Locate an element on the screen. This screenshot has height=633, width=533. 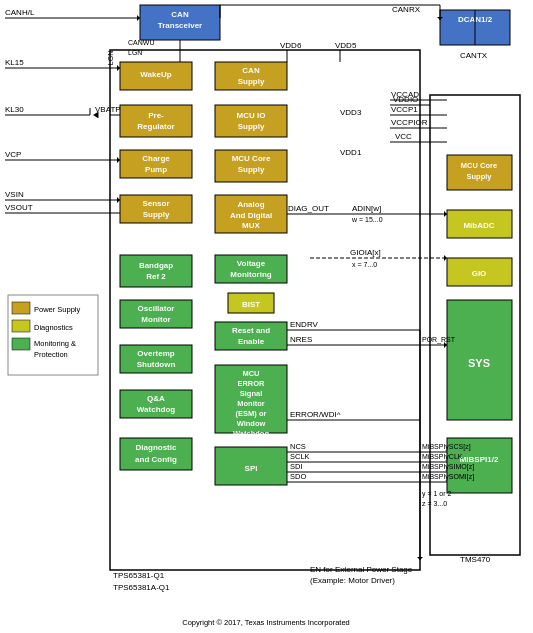
svg-text: VDD6 is located at coordinates (291, 46).